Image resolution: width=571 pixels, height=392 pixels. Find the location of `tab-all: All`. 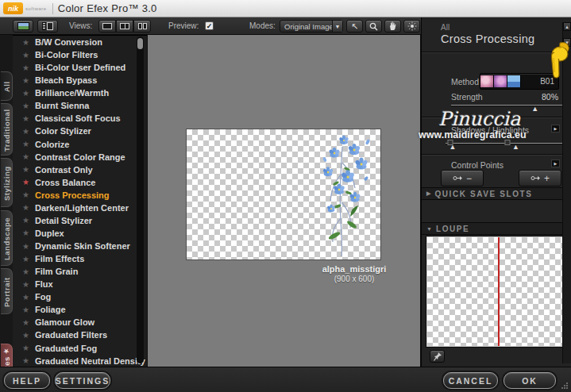

tab-all: All is located at coordinates (6, 86).